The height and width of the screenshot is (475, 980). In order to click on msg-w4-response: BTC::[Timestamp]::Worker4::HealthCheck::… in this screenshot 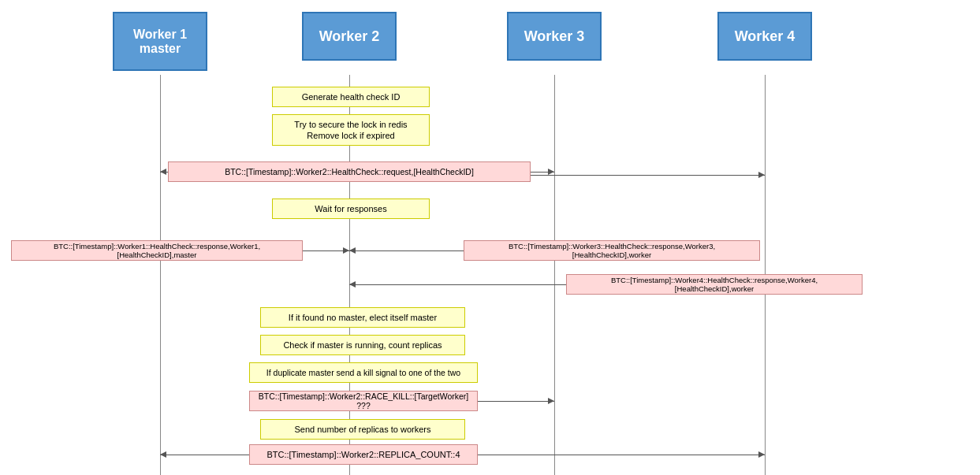, I will do `click(714, 284)`.